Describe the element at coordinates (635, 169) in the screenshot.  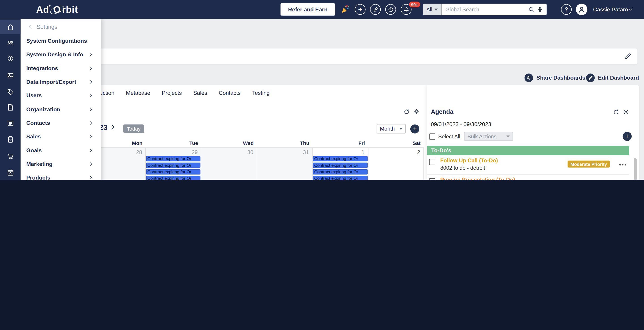
I see `agenda-scrollbar-thumb` at that location.